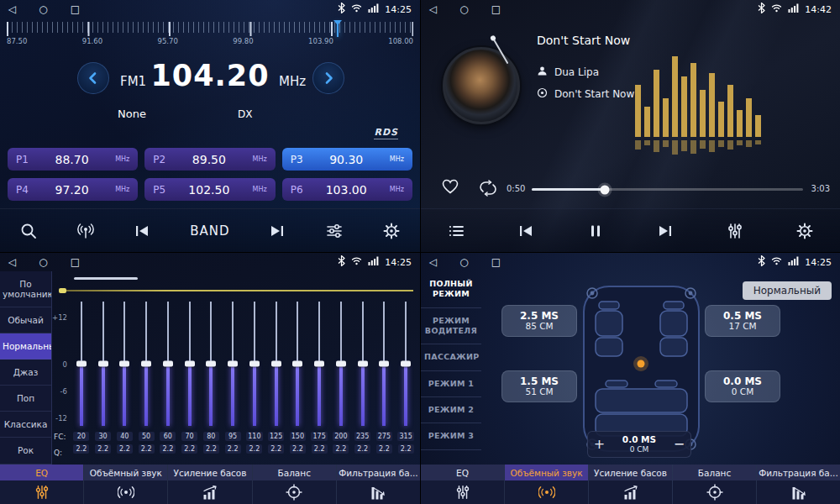 The height and width of the screenshot is (504, 840). What do you see at coordinates (245, 114) in the screenshot?
I see `dx-mode-label: DX` at bounding box center [245, 114].